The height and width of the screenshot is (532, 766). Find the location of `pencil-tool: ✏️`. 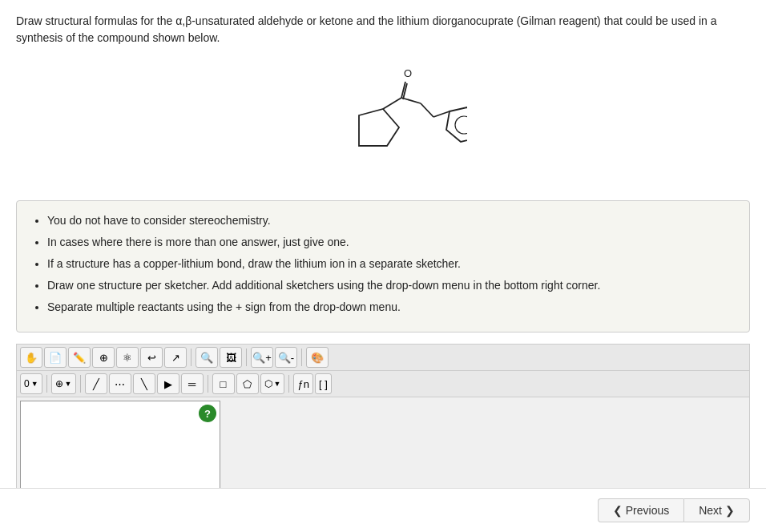

pencil-tool: ✏️ is located at coordinates (79, 357).